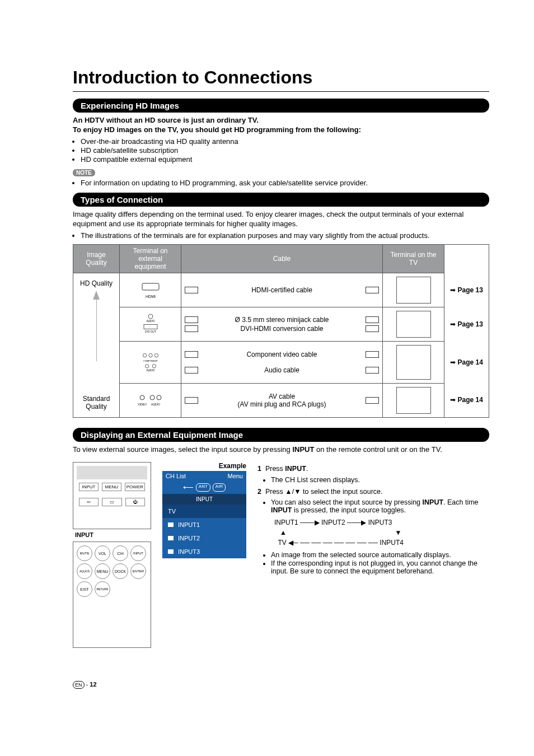  Describe the element at coordinates (281, 435) in the screenshot. I see `section-heading-display: Displaying an External Equipment Image` at that location.